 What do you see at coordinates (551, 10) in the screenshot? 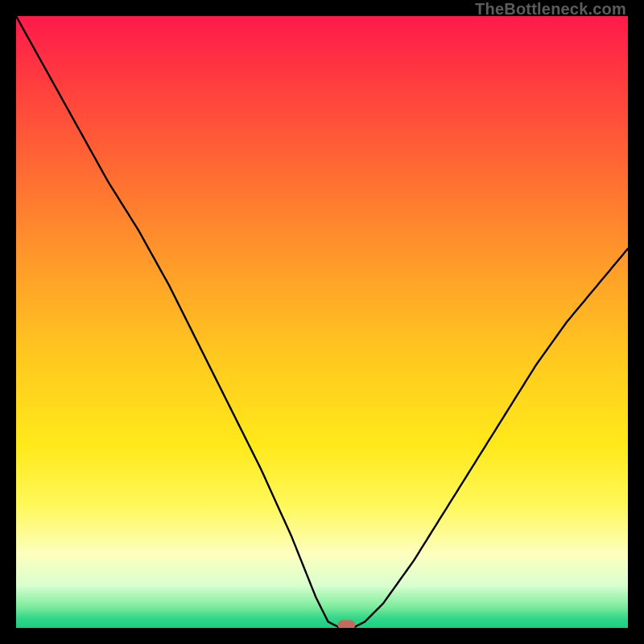
I see `watermark-text: TheBottleneck.com` at bounding box center [551, 10].